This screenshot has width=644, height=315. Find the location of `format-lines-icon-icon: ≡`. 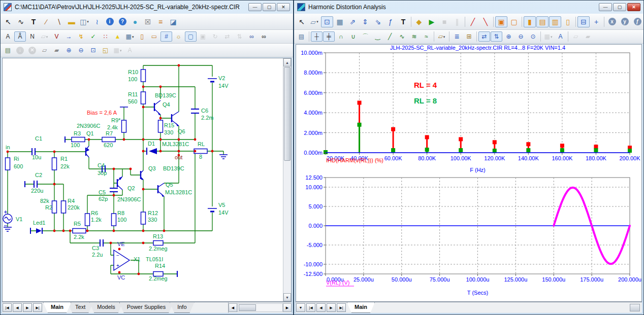

format-lines-icon-icon: ≡ is located at coordinates (160, 22).